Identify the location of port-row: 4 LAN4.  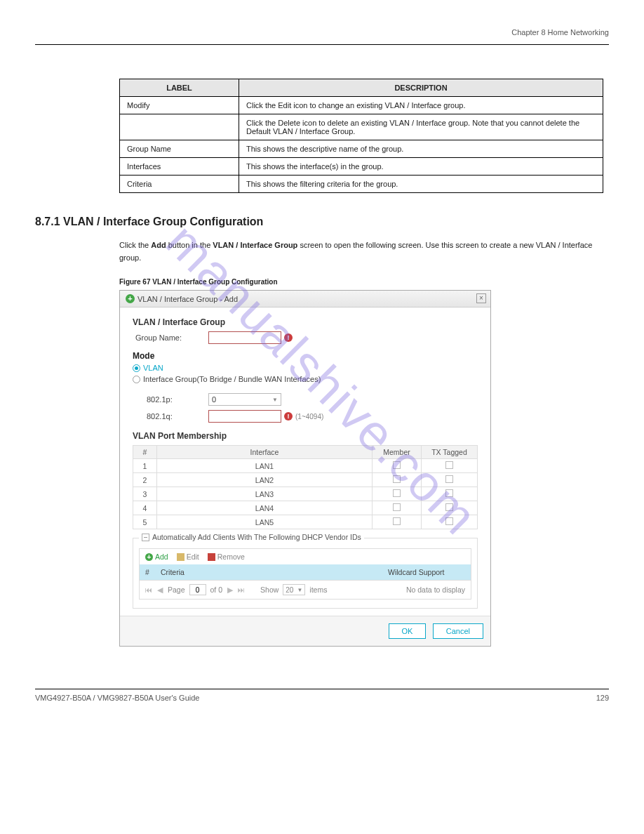
(306, 508).